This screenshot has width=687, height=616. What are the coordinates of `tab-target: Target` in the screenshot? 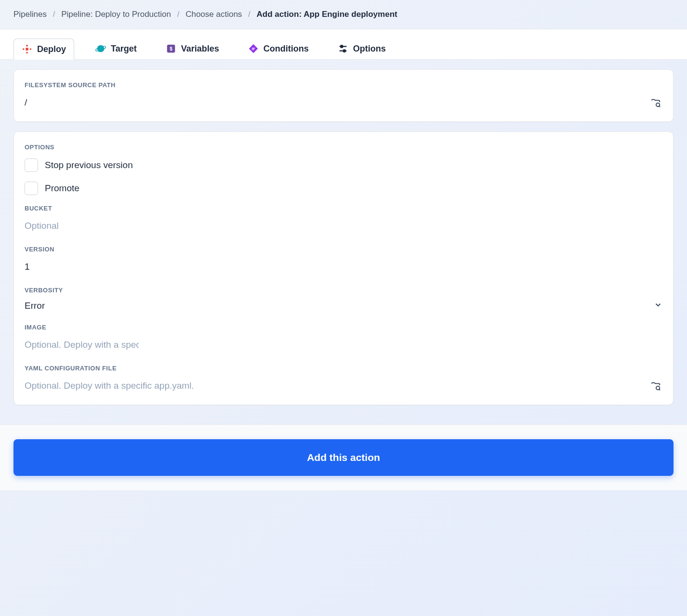 It's located at (116, 49).